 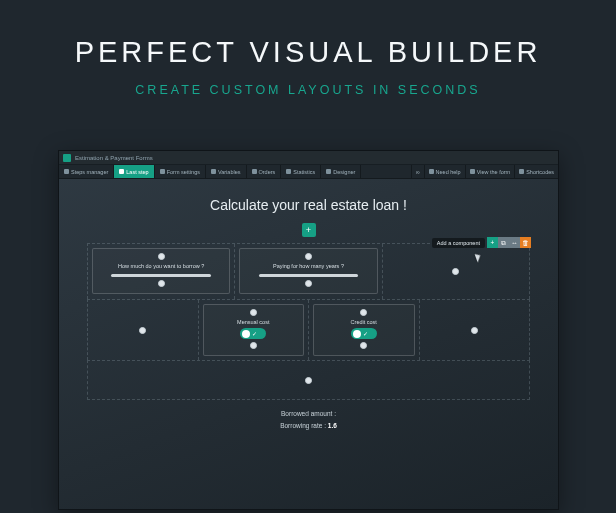 What do you see at coordinates (448, 172) in the screenshot?
I see `action-label: Need help` at bounding box center [448, 172].